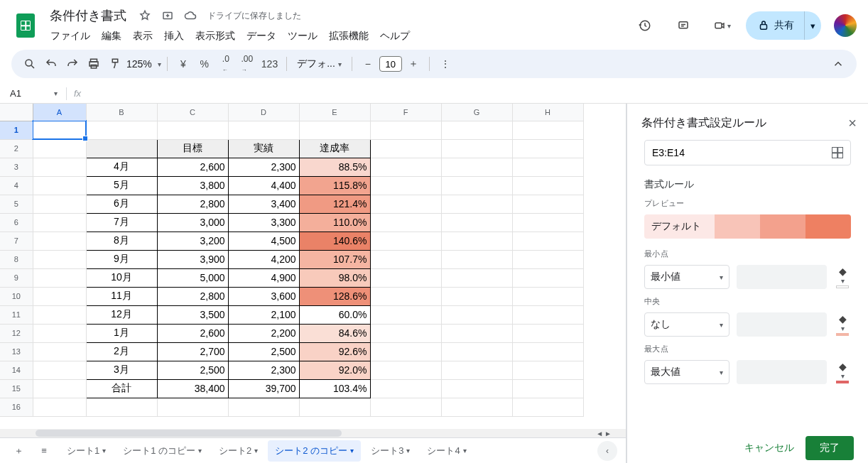 This screenshot has height=463, width=868. Describe the element at coordinates (44, 451) in the screenshot. I see `all-sheets-button: ≡` at that location.